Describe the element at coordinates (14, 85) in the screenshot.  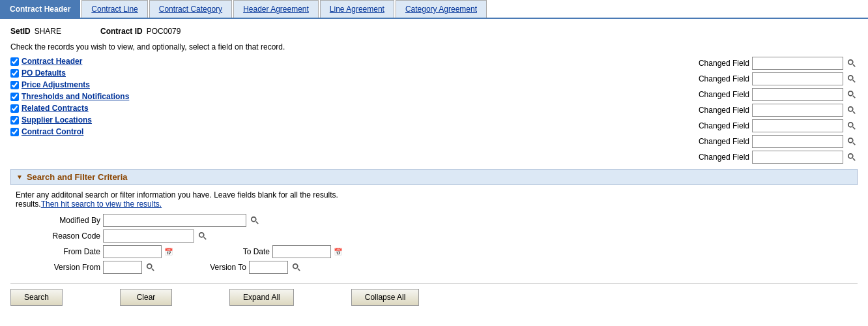
I see `checkbox-price-adjustments` at that location.